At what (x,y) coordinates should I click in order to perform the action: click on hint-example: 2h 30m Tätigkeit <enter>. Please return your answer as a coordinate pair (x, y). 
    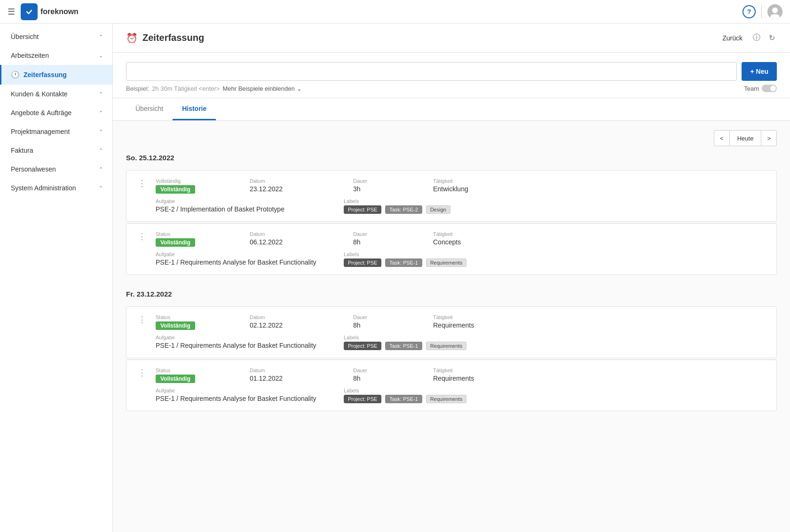
    Looking at the image, I should click on (186, 88).